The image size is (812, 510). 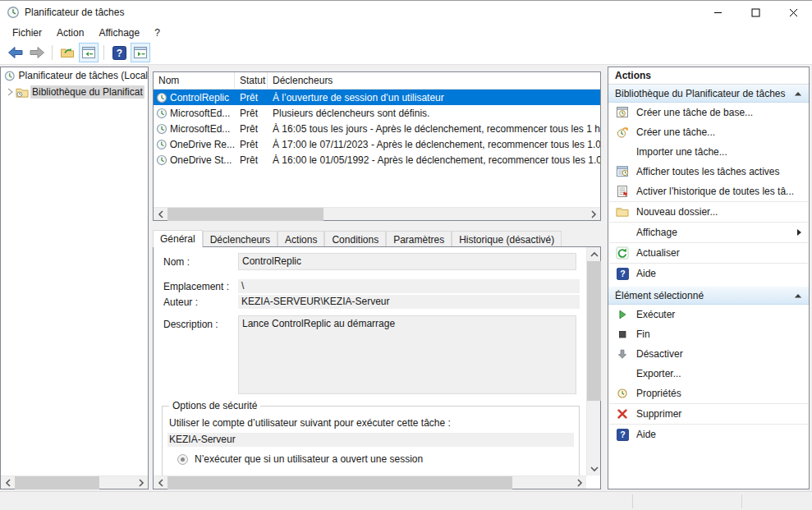 I want to click on column-header-nom: Nom, so click(x=194, y=80).